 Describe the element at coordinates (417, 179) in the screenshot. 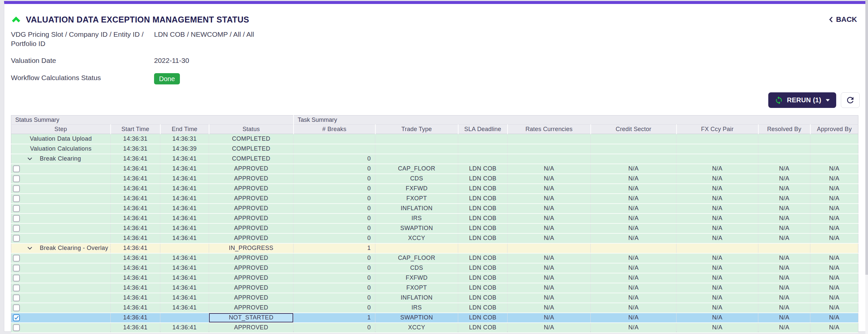

I see `trade-type-cell: CDS` at that location.